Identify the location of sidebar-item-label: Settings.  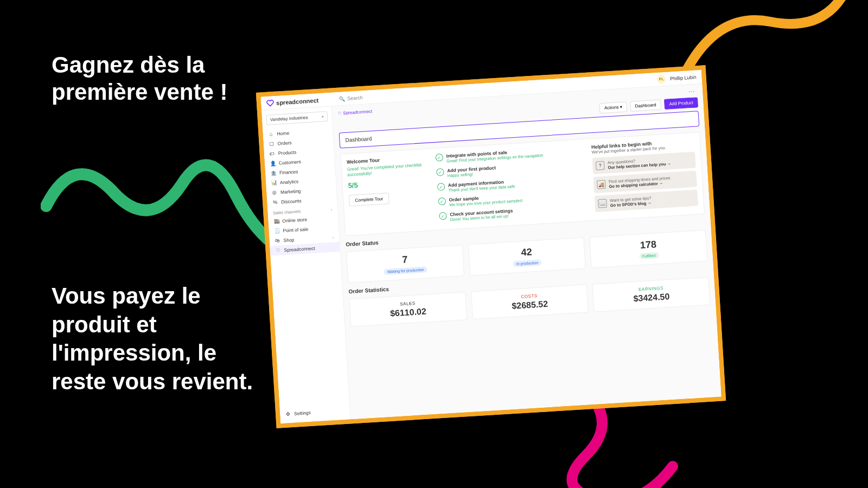
(303, 413).